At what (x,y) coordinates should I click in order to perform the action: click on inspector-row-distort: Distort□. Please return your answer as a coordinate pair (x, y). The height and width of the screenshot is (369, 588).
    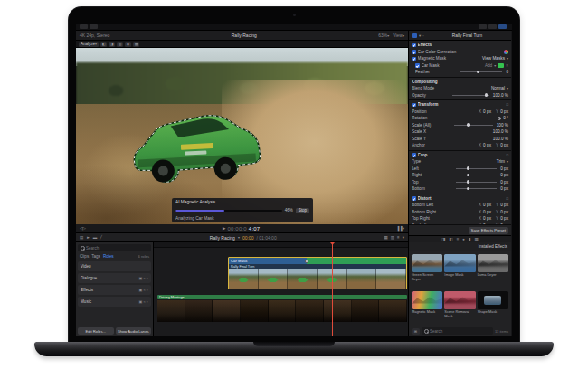
    Looking at the image, I should click on (460, 199).